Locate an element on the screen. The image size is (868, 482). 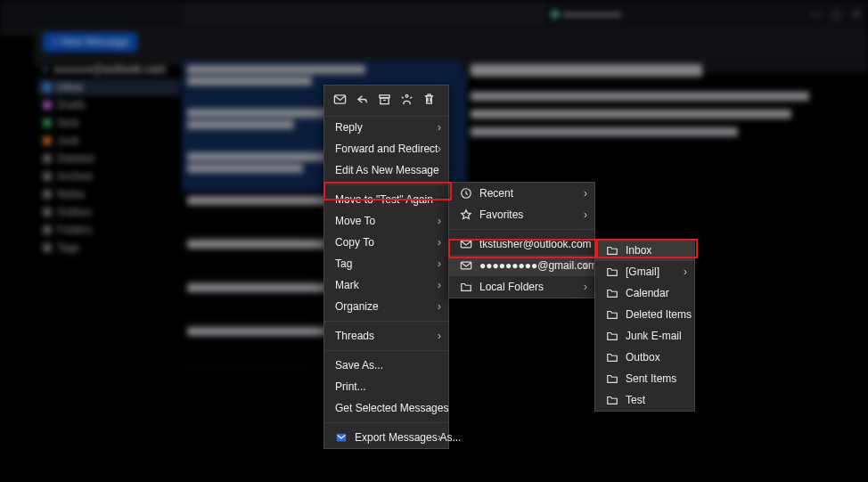
folder-pane: ▾ ●●●●●●@outlook.comInboxDraftsSentJunkD… is located at coordinates (109, 61).